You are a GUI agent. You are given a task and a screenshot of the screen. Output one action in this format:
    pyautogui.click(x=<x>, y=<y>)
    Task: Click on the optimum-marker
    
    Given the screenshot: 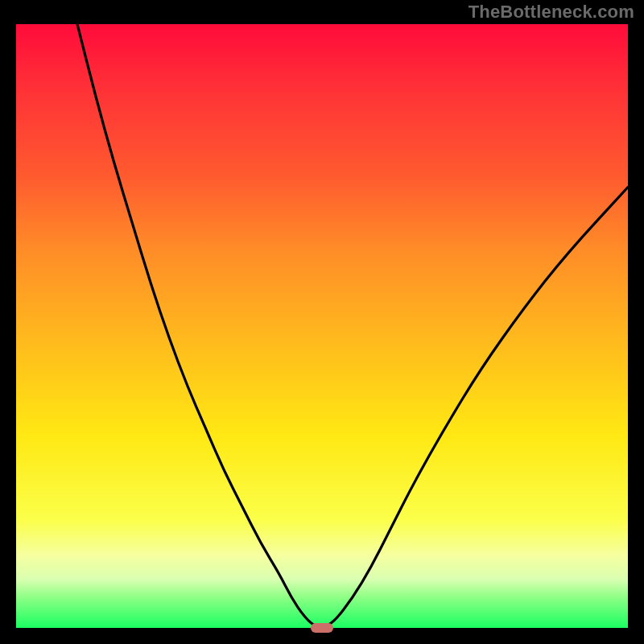 What is the action you would take?
    pyautogui.click(x=322, y=628)
    